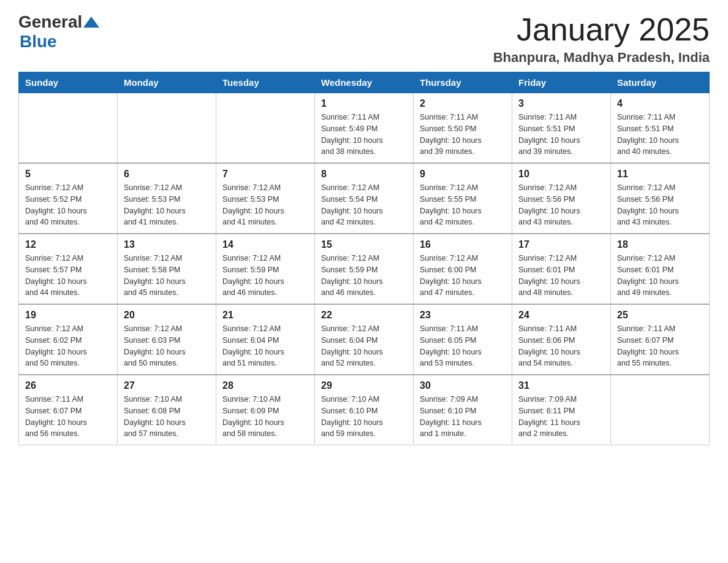 The image size is (728, 563). Describe the element at coordinates (561, 410) in the screenshot. I see `calendar-cell: 31Sunrise: 7:09 AM Sunset: 6:11 PM Dayli…` at that location.